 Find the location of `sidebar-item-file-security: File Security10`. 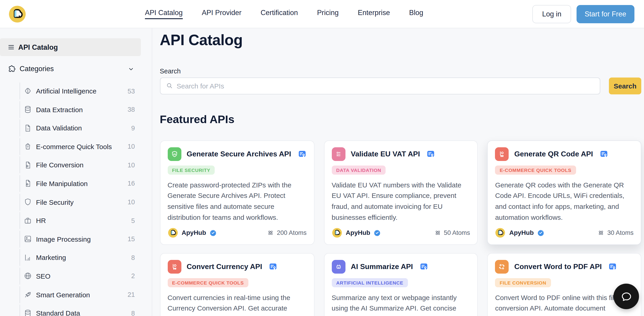

sidebar-item-file-security: File Security10 is located at coordinates (86, 202).